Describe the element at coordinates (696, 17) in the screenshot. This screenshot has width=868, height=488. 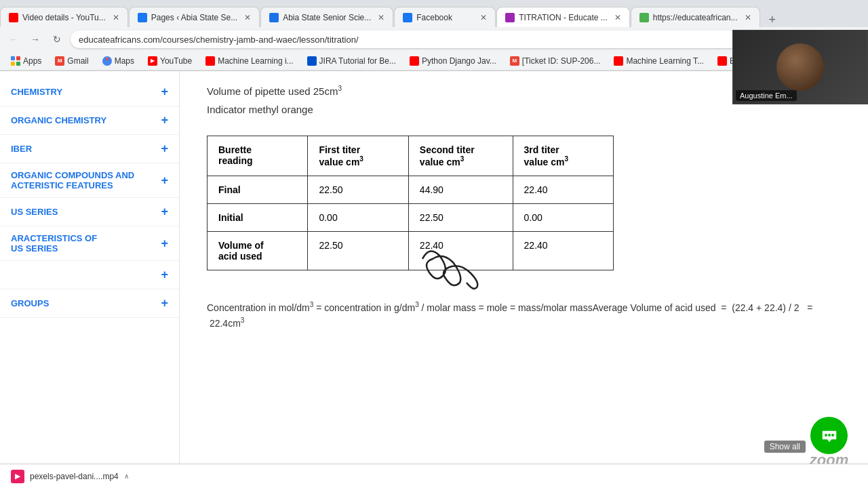
I see `tab-educate: https://educateafrican... ✕` at that location.